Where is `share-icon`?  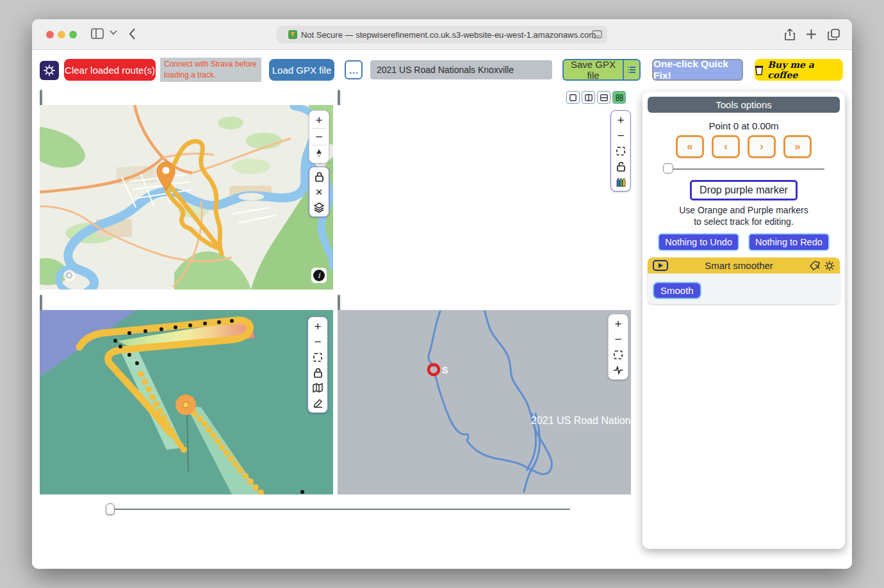 share-icon is located at coordinates (790, 35).